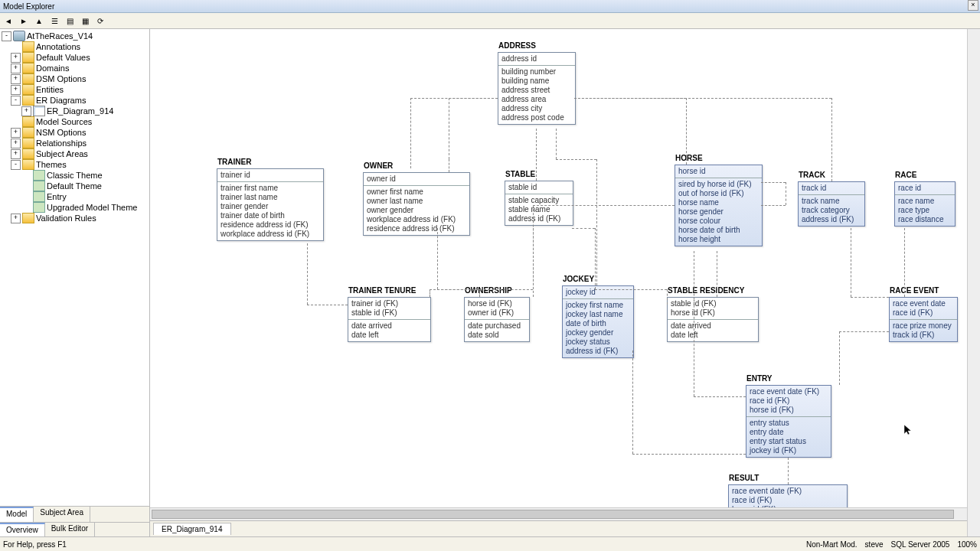 Image resolution: width=980 pixels, height=551 pixels. I want to click on tree-node: +DSM Options, so click(75, 79).